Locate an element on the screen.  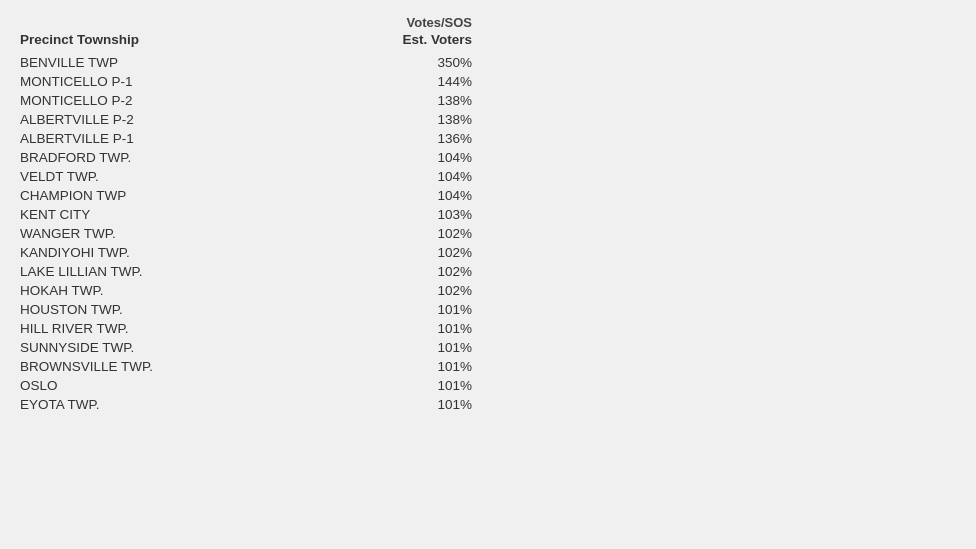
est-voters-subheader: Est. Voters is located at coordinates (398, 42).